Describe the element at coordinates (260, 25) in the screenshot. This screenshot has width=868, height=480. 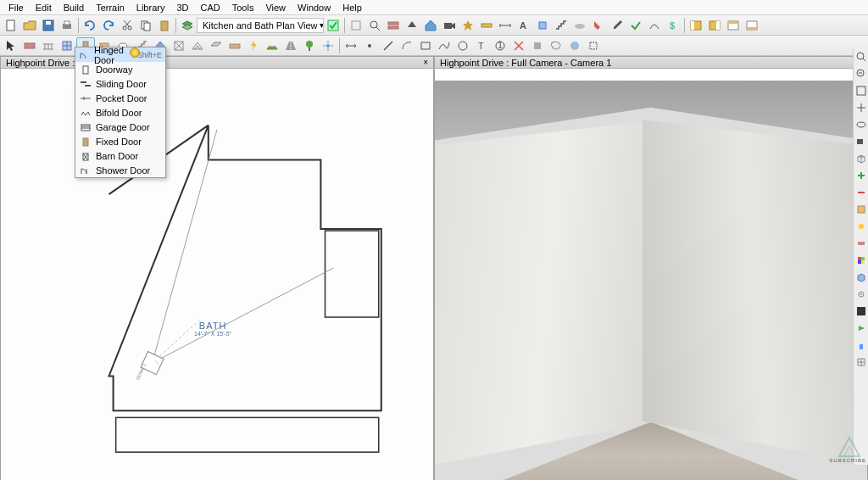
I see `view-selector: Kitchen and Bath Plan View ▾` at that location.